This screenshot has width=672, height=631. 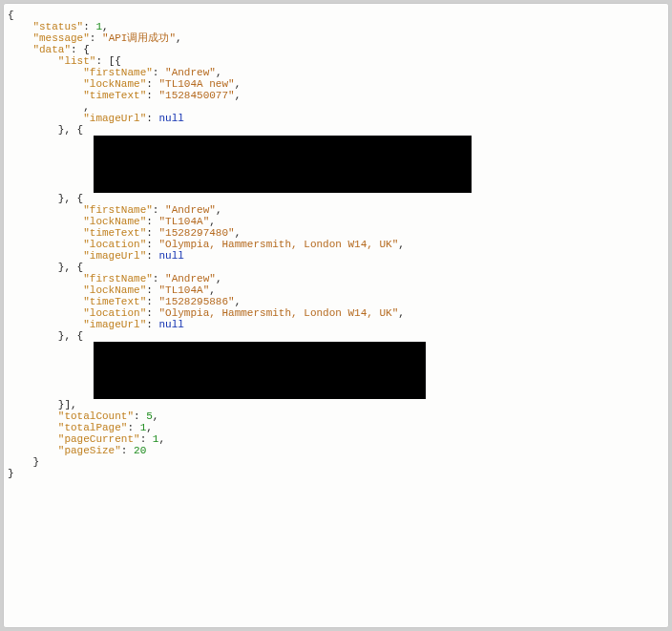 I want to click on json-output: }], "totalCount": 5, "totalPage": 1, "pa…, so click(x=336, y=439).